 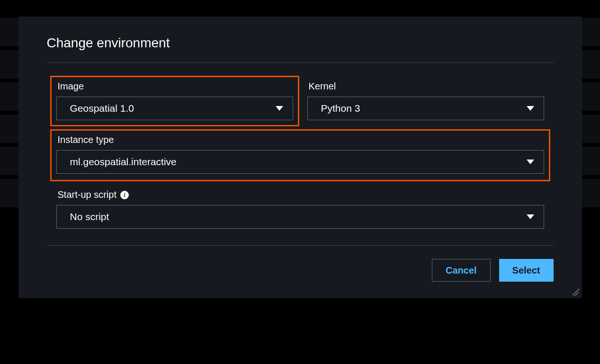 What do you see at coordinates (322, 86) in the screenshot?
I see `kernel-label: Kernel` at bounding box center [322, 86].